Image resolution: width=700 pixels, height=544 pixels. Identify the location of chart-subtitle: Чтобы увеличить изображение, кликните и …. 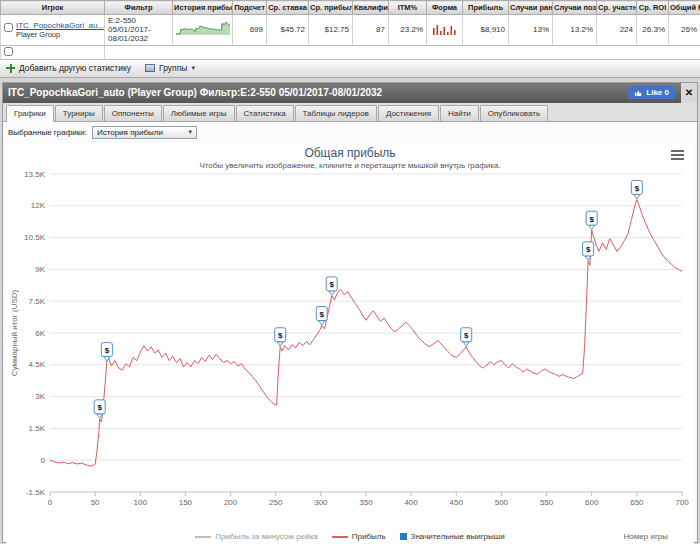
(350, 165).